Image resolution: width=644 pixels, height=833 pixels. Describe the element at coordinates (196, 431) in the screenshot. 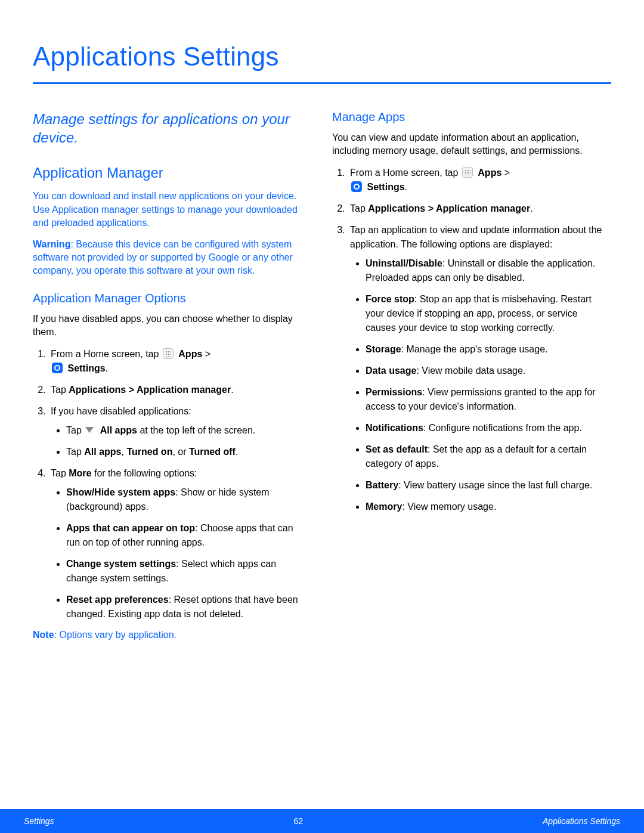

I see `b1c: at the top left of the screen.` at that location.